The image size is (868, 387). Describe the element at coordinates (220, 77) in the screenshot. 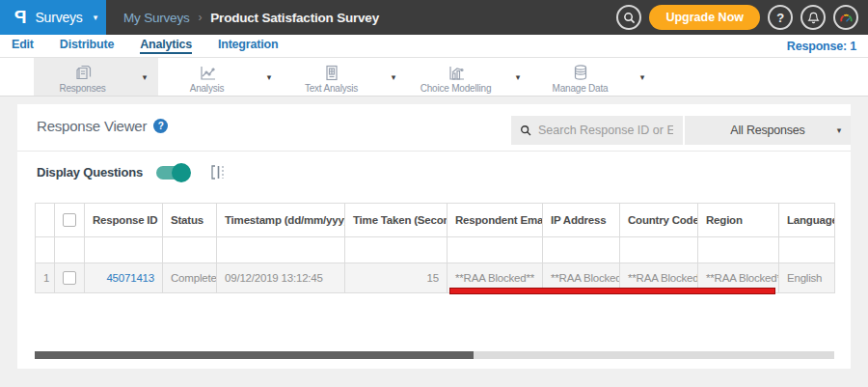

I see `toolbar-group-analysis: Analysis ▾` at that location.